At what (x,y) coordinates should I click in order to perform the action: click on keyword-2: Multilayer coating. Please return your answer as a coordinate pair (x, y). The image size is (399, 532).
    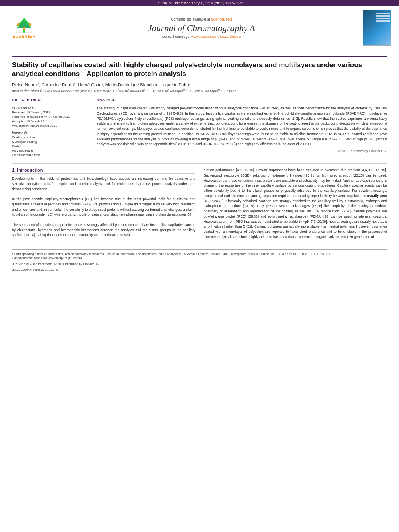
    Looking at the image, I should click on (50, 142).